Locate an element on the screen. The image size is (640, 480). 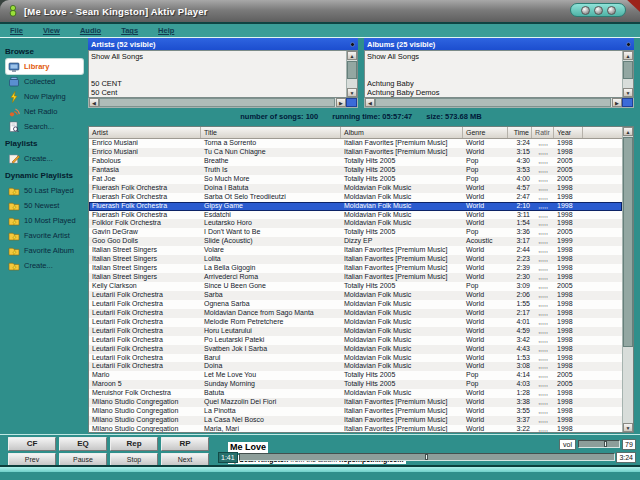
table-row: Leutarii Folk OrchestraHoru LeutaruluiMo… is located at coordinates (356, 332).